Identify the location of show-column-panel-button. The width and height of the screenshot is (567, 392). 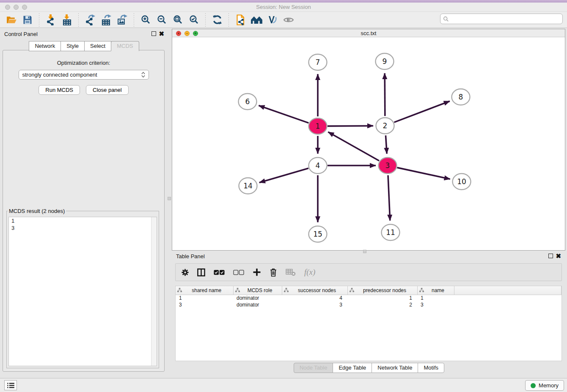
(201, 273).